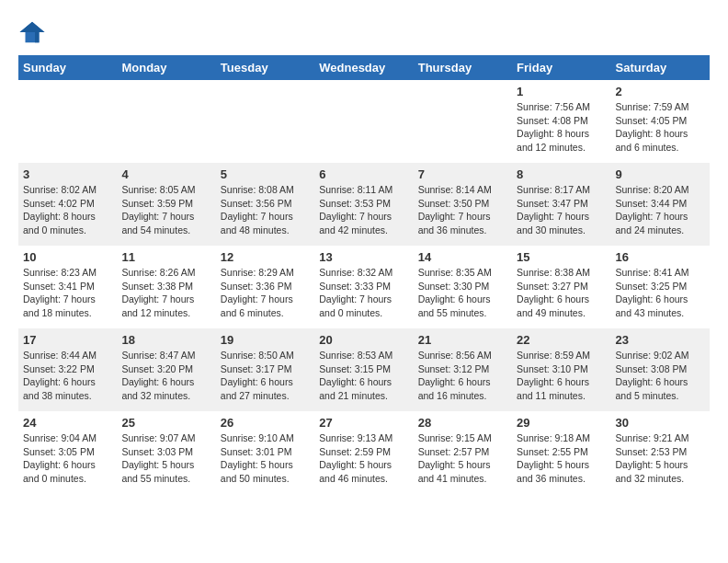 The image size is (728, 563). Describe the element at coordinates (158, 210) in the screenshot. I see `cell-content: Sunrise: 8:05 AM Sunset: 3:59 PM Dayligh…` at that location.